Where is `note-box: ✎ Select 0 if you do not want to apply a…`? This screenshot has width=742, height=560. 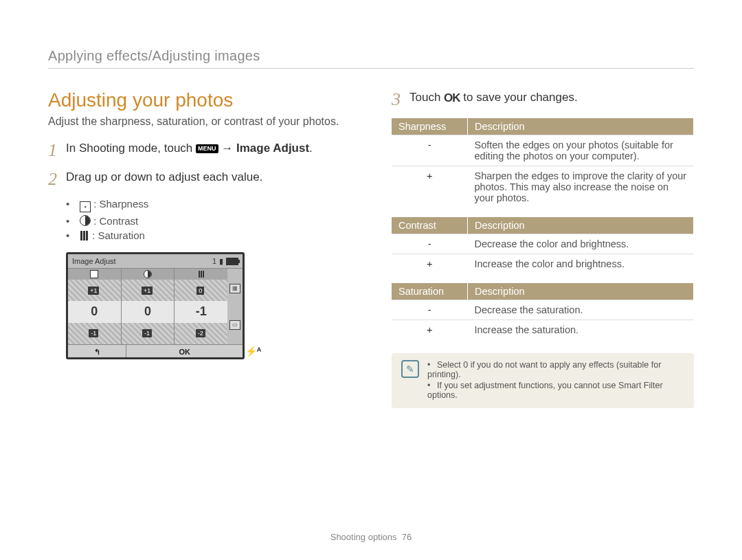 note-box: ✎ Select 0 if you do not want to apply a… is located at coordinates (543, 381).